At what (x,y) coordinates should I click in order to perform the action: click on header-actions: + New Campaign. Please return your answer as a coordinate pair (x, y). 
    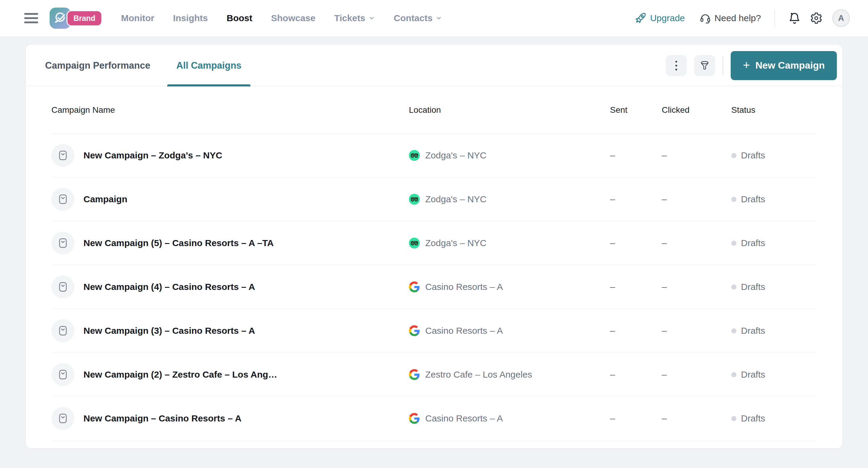
    Looking at the image, I should click on (751, 65).